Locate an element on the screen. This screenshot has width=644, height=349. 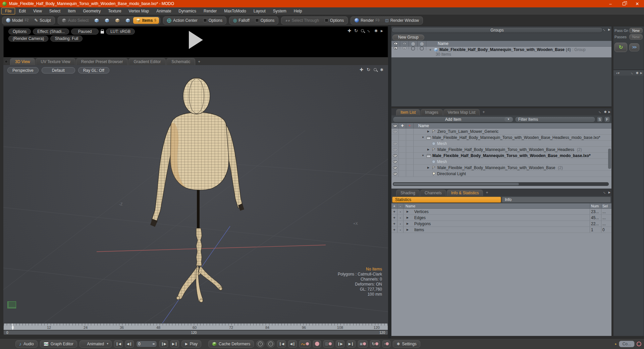
refresh-add-button: ↻ is located at coordinates (621, 47).